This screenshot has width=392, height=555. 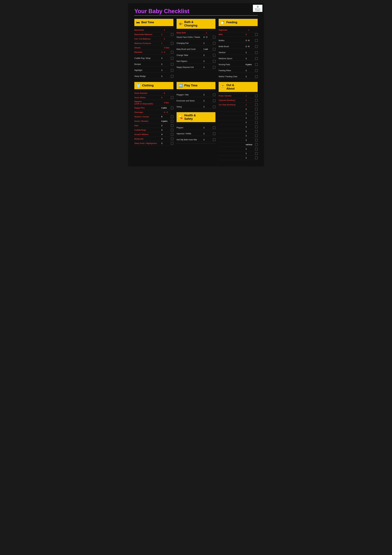 I want to click on table-row: Highchair 1, so click(x=238, y=30).